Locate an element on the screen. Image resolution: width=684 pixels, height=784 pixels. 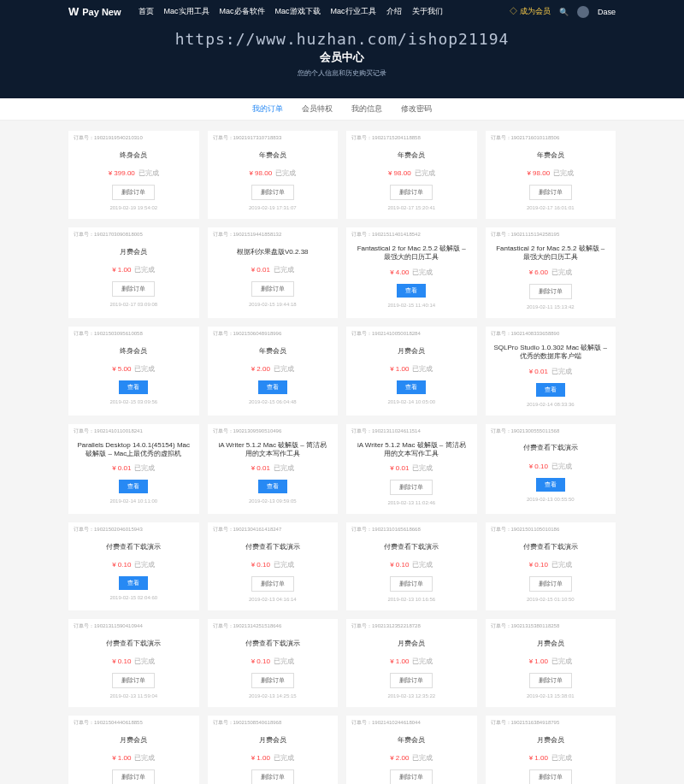
nav-games: Mac游戏下载 is located at coordinates (298, 12).